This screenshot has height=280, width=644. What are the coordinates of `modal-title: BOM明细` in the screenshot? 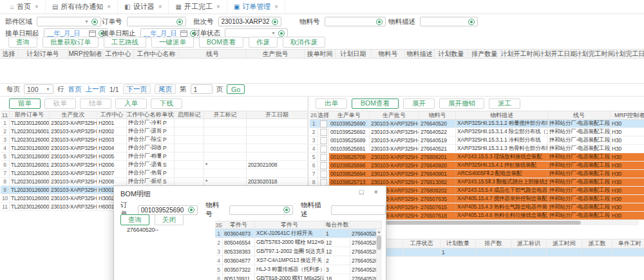 It's located at (135, 194).